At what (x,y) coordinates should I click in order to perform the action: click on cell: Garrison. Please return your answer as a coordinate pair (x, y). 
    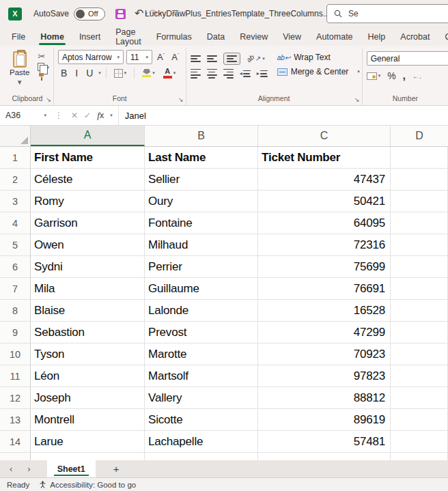
    Looking at the image, I should click on (87, 223).